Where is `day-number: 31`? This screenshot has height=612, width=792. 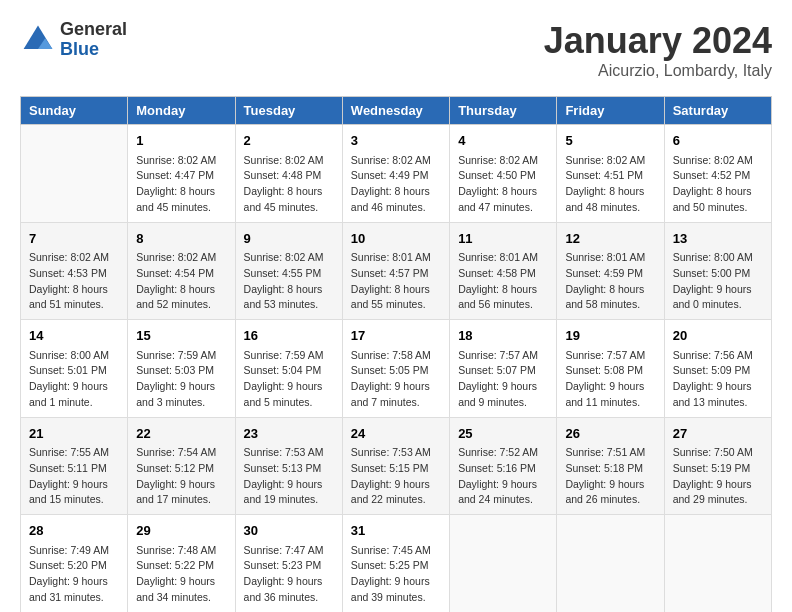 day-number: 31 is located at coordinates (396, 531).